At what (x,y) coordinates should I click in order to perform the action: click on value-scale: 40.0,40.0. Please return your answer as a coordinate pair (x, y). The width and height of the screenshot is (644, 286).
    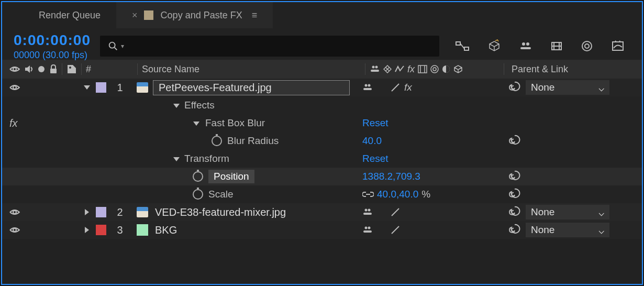
    Looking at the image, I should click on (398, 194).